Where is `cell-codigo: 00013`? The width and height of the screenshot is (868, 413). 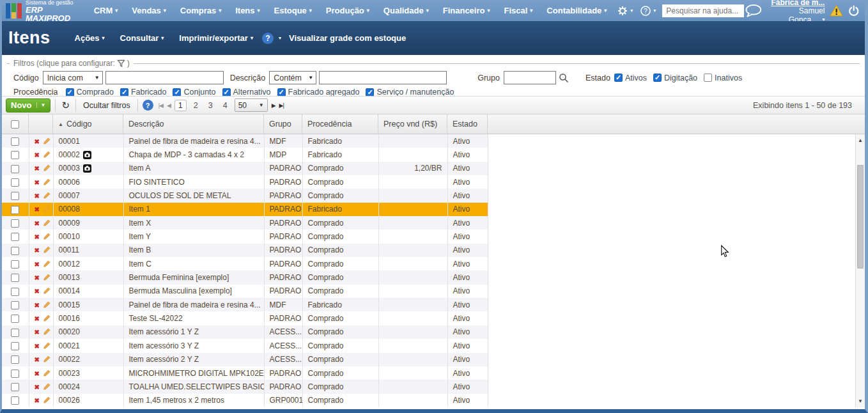
cell-codigo: 00013 is located at coordinates (88, 277).